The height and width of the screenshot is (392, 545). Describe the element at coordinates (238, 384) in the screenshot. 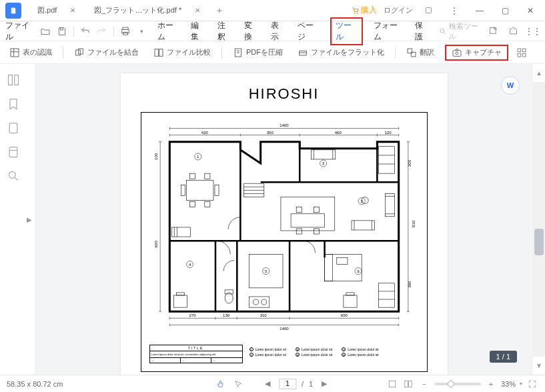

I see `select-tool-icon` at that location.